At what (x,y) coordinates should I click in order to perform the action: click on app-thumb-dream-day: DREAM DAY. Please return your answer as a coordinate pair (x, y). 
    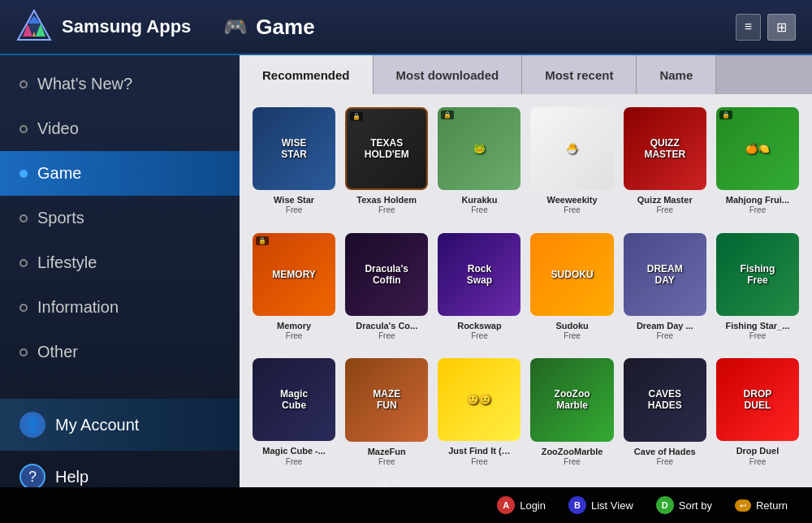
    Looking at the image, I should click on (665, 274).